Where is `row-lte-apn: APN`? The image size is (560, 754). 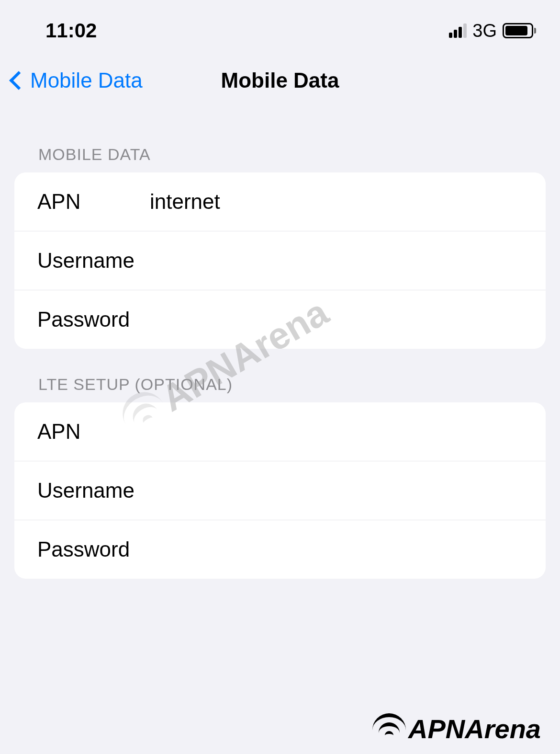 row-lte-apn: APN is located at coordinates (280, 432).